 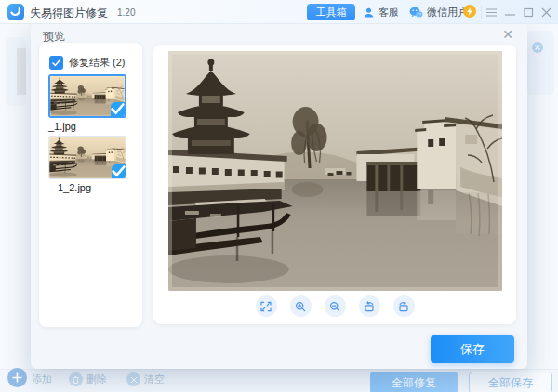 I want to click on support-label: 客服, so click(x=389, y=13).